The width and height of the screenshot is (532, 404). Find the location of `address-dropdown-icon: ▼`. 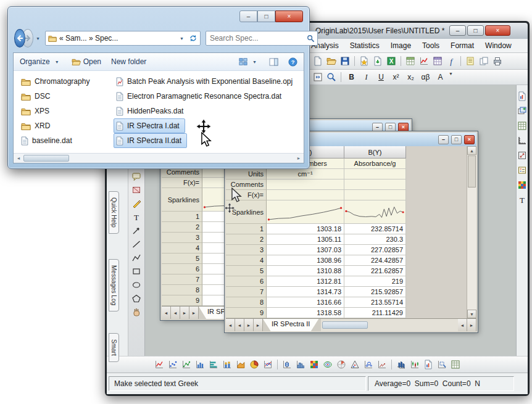

address-dropdown-icon: ▼ is located at coordinates (181, 38).